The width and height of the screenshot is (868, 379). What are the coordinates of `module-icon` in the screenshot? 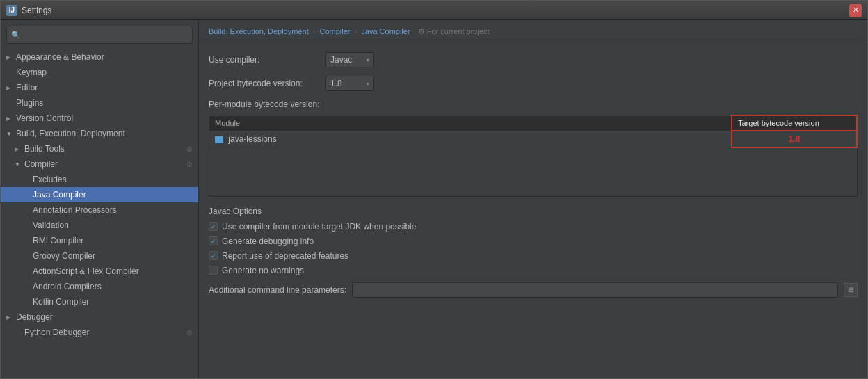 It's located at (219, 140).